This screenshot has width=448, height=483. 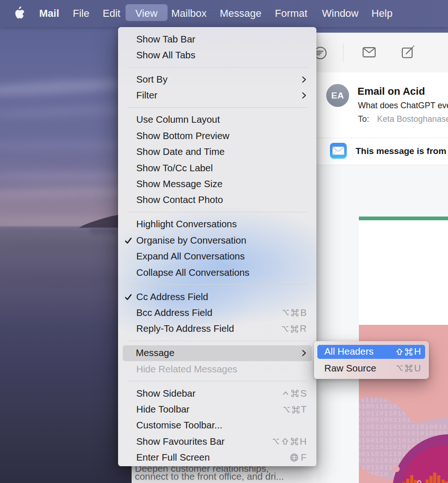 What do you see at coordinates (403, 427) in the screenshot?
I see `svg-text: 0100110101010101001010` at bounding box center [403, 427].